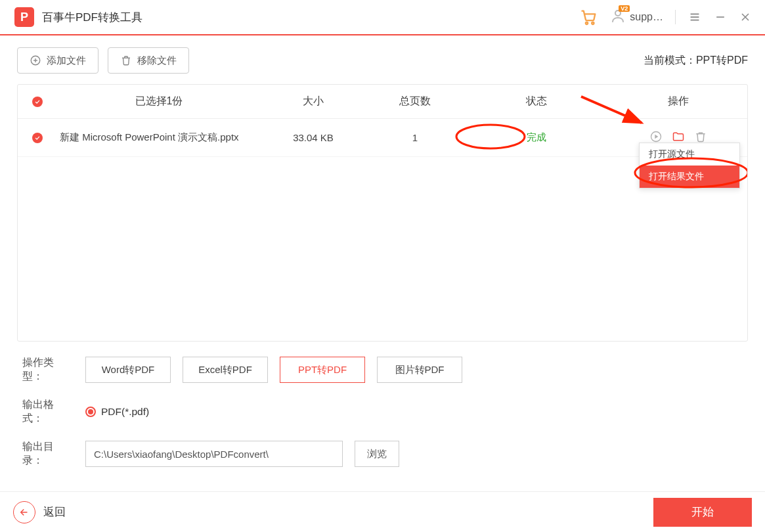 The image size is (765, 532). I want to click on remove-file-label: 移除文件, so click(157, 60).